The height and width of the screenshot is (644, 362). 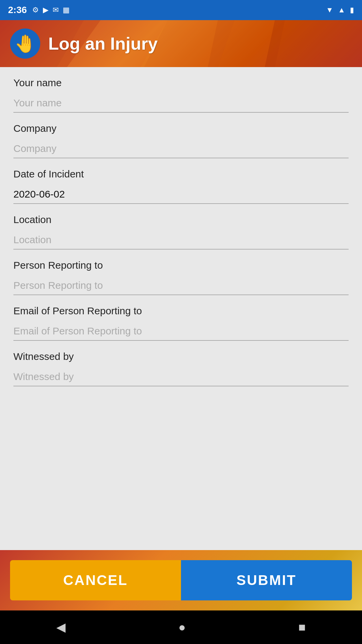 I want to click on status-bar: 2:36 ⚙ ▶ ✉ ▦ ▼ ▲ ▮, so click(x=181, y=10).